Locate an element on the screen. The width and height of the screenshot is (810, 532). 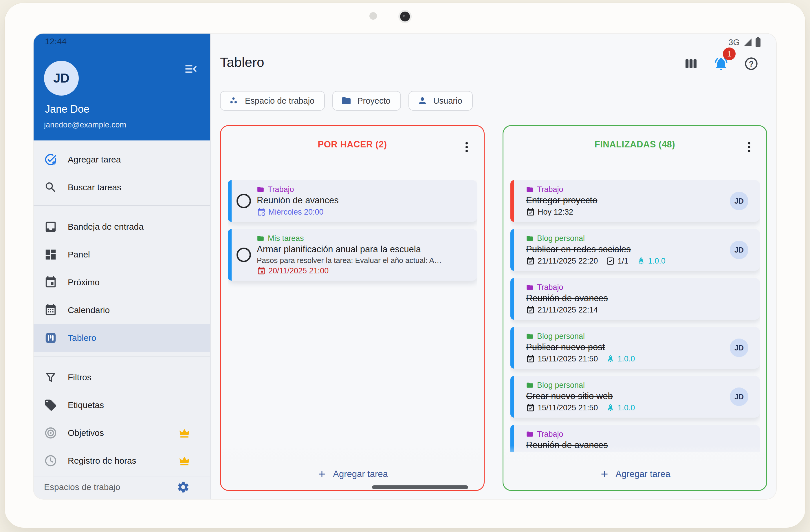
task-meta: Hoy 12:32 is located at coordinates (626, 212).